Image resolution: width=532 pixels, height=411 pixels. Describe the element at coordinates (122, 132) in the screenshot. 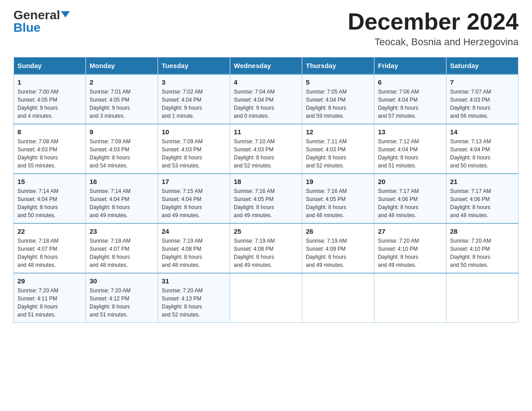

I see `day-number: 9` at that location.